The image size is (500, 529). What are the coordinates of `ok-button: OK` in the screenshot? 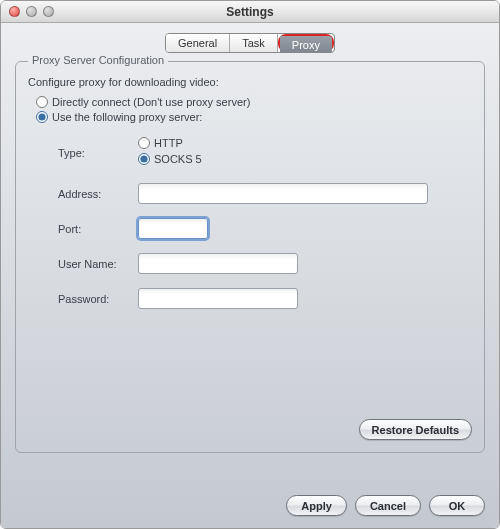 It's located at (457, 506).